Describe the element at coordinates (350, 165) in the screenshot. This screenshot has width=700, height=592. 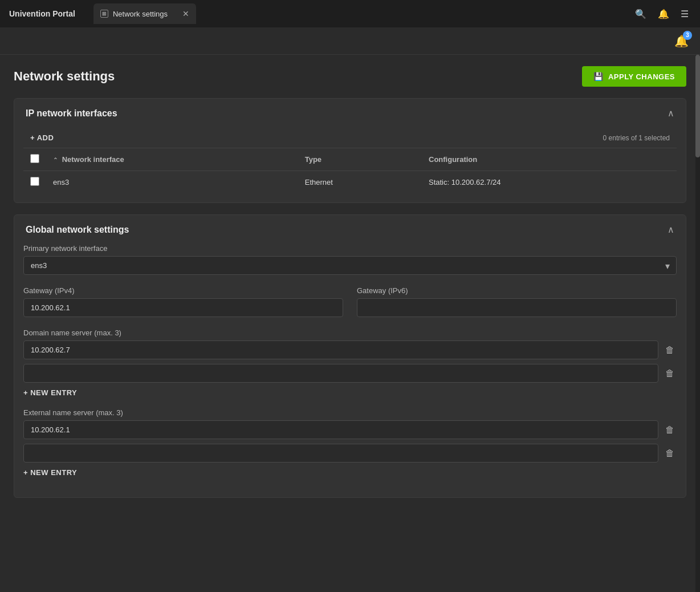
I see `ip-section-content: + ADD 0 entries of 1 selected ⌃ Network …` at that location.